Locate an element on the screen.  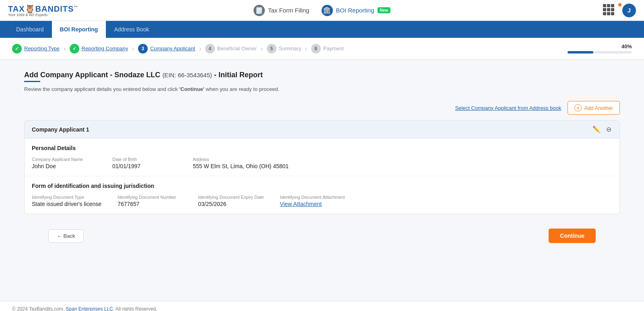
plus-icon: + is located at coordinates (578, 108).